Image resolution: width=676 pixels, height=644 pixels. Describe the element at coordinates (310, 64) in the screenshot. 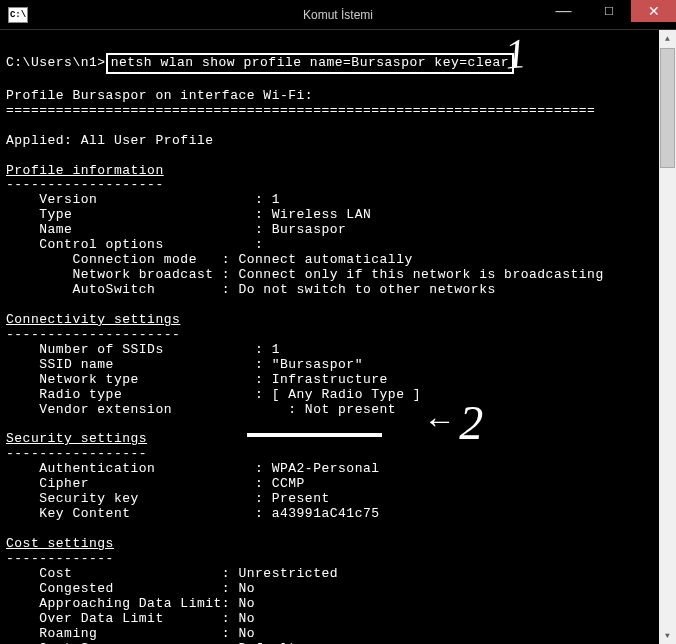

I see `command-highlight: netsh wlan show profile name=Bursaspor k…` at that location.